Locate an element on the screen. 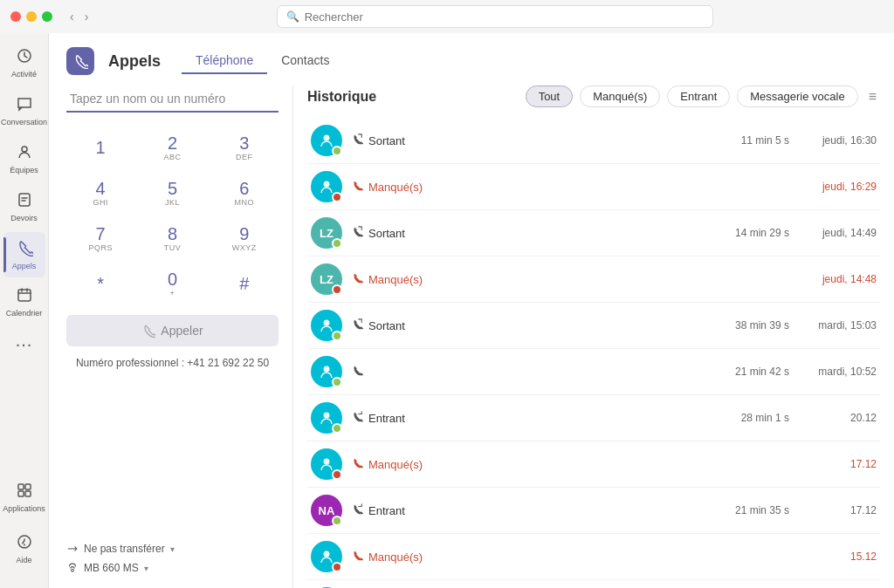  key-digit: 4 is located at coordinates (101, 188).